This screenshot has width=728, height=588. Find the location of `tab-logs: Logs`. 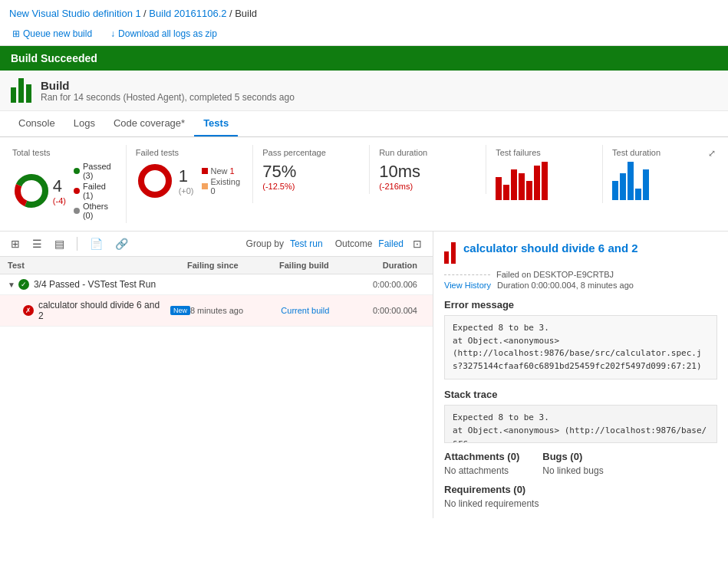

tab-logs: Logs is located at coordinates (84, 124).